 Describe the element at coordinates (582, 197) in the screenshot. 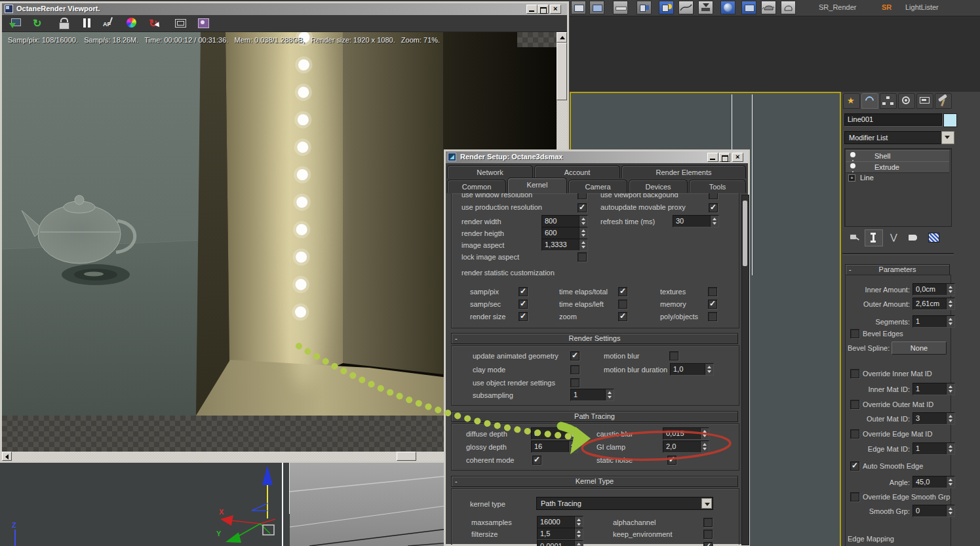

I see `use-window-resolution-checkbox` at that location.